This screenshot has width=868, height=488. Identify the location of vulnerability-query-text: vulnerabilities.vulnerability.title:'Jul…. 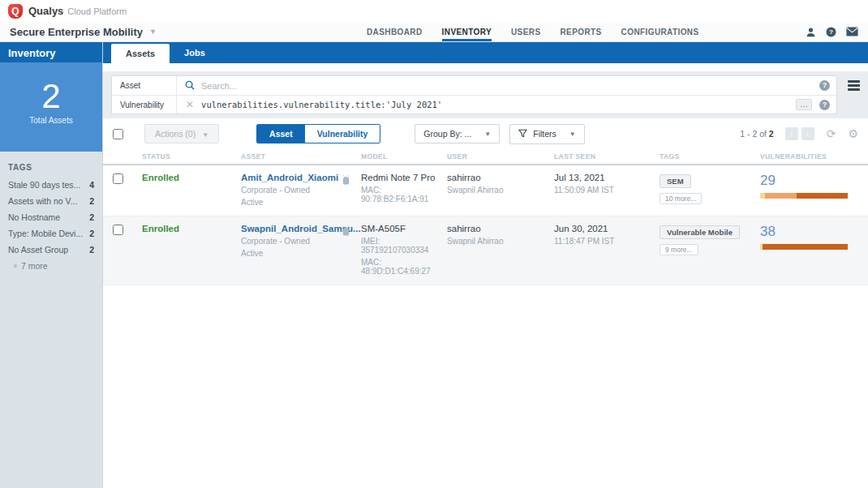
(498, 105).